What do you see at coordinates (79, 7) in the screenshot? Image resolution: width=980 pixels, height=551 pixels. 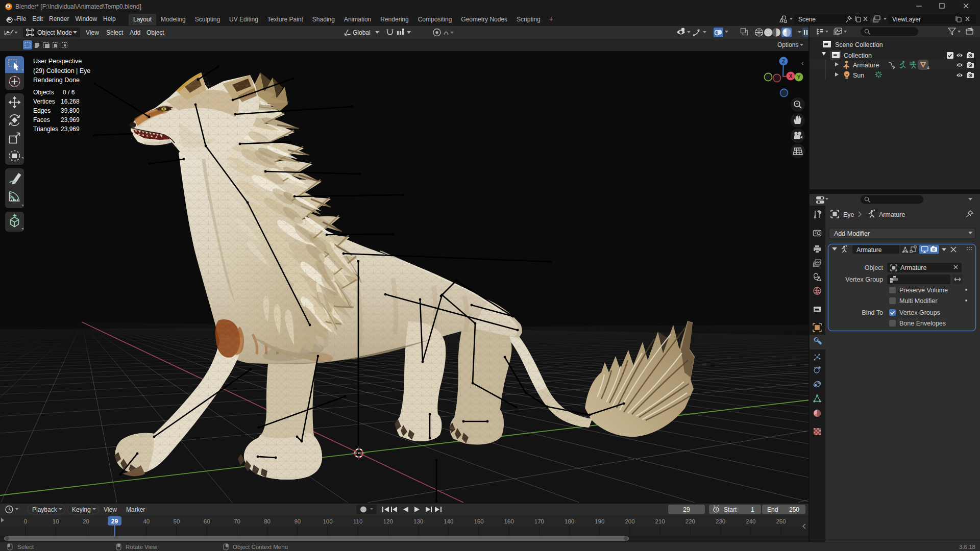 I see `svg-text:Blender* [F:\Individual\Animat: Blender* [F:\Individual\Animated\Temp0.b…` at bounding box center [79, 7].